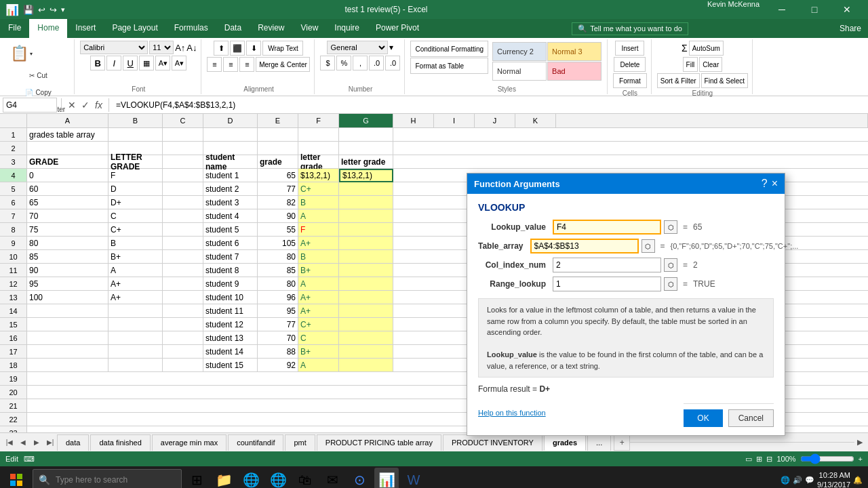  What do you see at coordinates (30, 105) in the screenshot?
I see `name-box` at bounding box center [30, 105].